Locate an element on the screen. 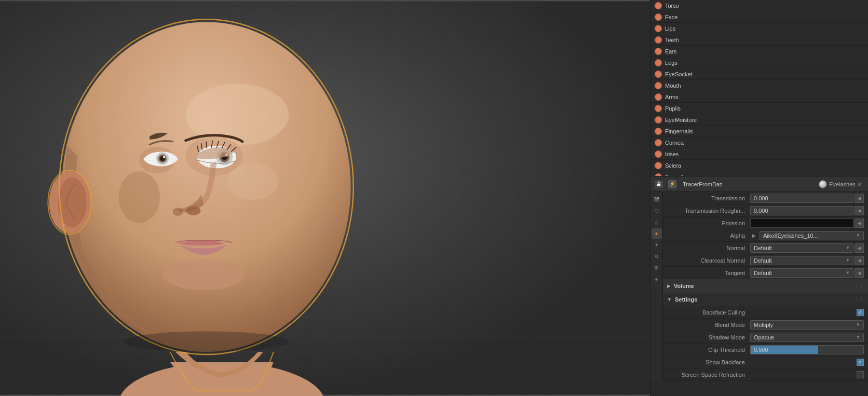 The width and height of the screenshot is (868, 396). material-name-fingernails: Fingernails is located at coordinates (679, 131).